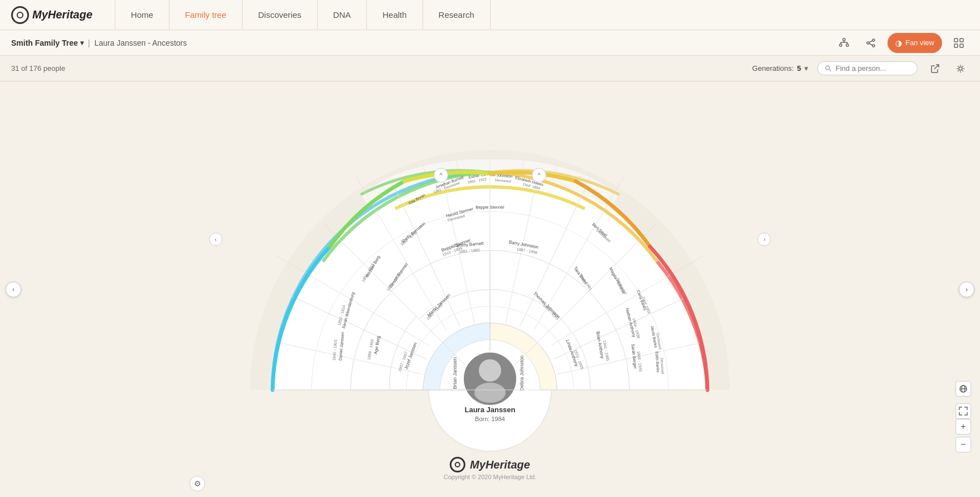 This screenshot has height=497, width=980. What do you see at coordinates (844, 43) in the screenshot?
I see `tree-view-button` at bounding box center [844, 43].